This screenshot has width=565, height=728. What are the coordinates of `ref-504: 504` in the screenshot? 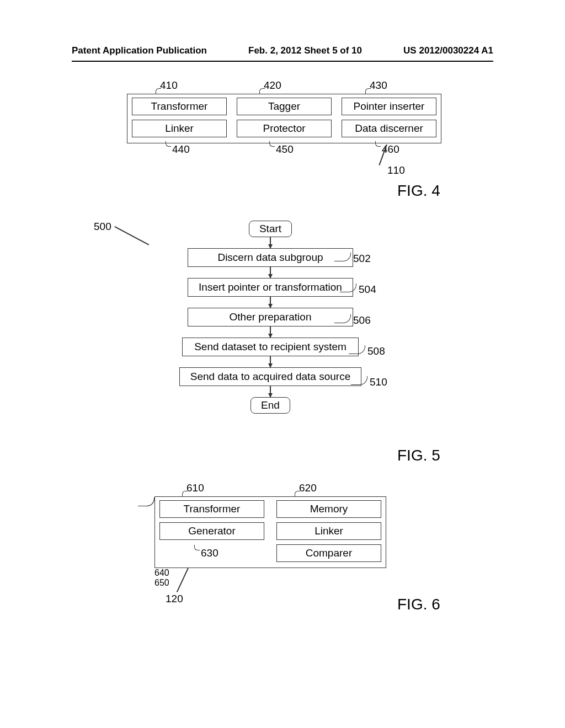 It's located at (367, 290).